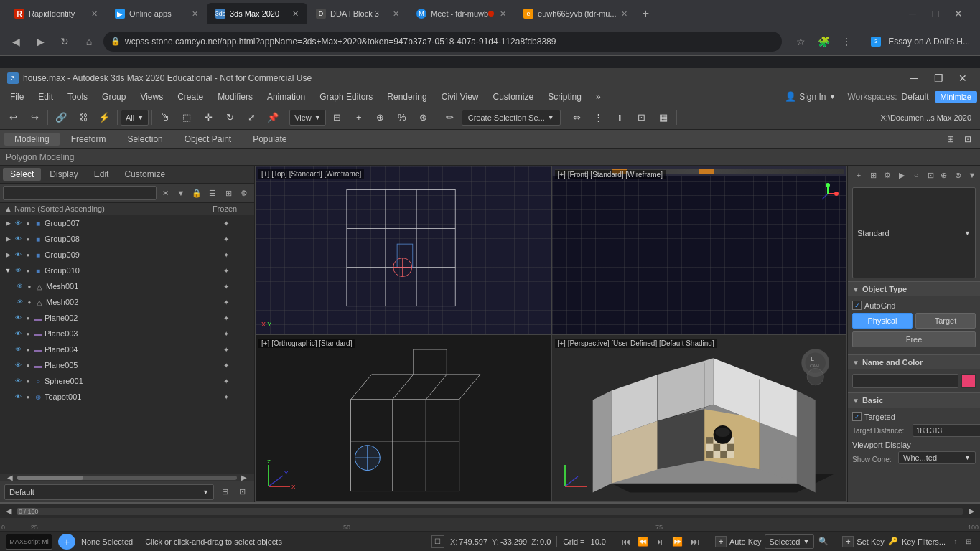  What do you see at coordinates (402, 118) in the screenshot?
I see `percent-snap-btn: %` at bounding box center [402, 118].